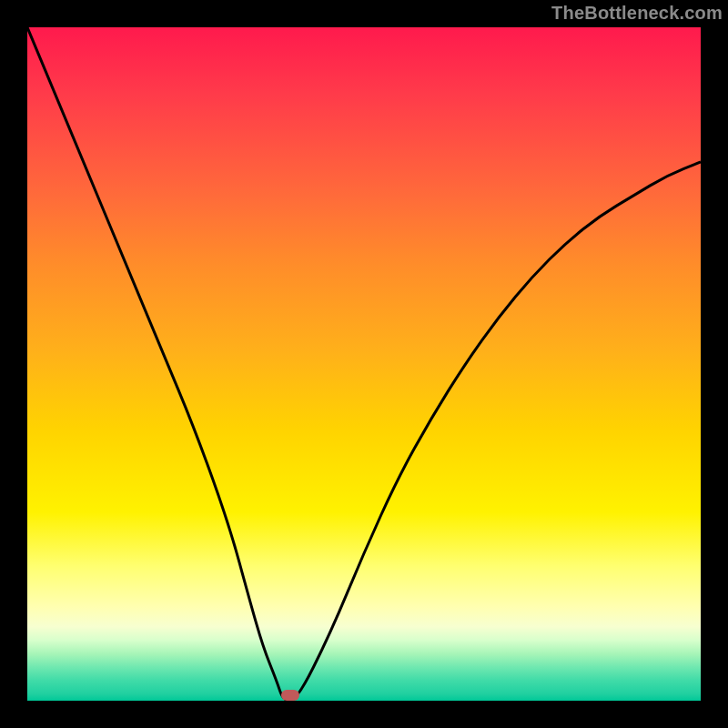 The width and height of the screenshot is (728, 728). What do you see at coordinates (637, 13) in the screenshot?
I see `watermark-text: TheBottleneck.com` at bounding box center [637, 13].